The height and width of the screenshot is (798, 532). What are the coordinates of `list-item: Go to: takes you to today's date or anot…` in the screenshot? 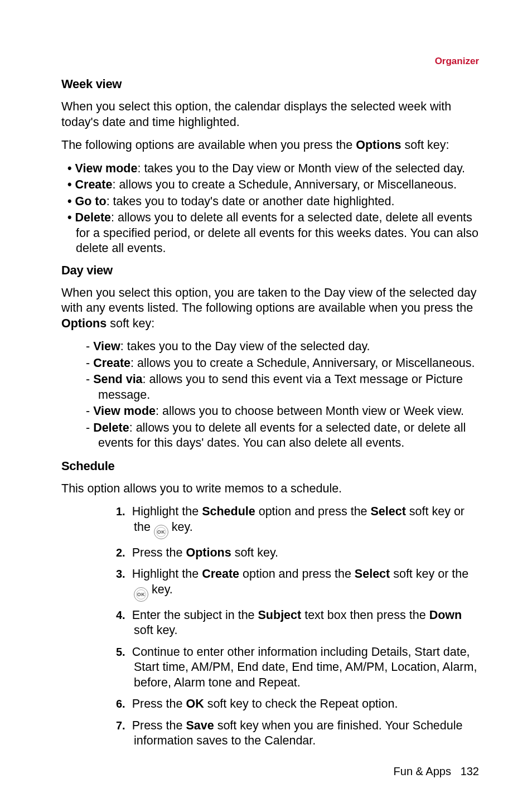 It's located at (270, 202).